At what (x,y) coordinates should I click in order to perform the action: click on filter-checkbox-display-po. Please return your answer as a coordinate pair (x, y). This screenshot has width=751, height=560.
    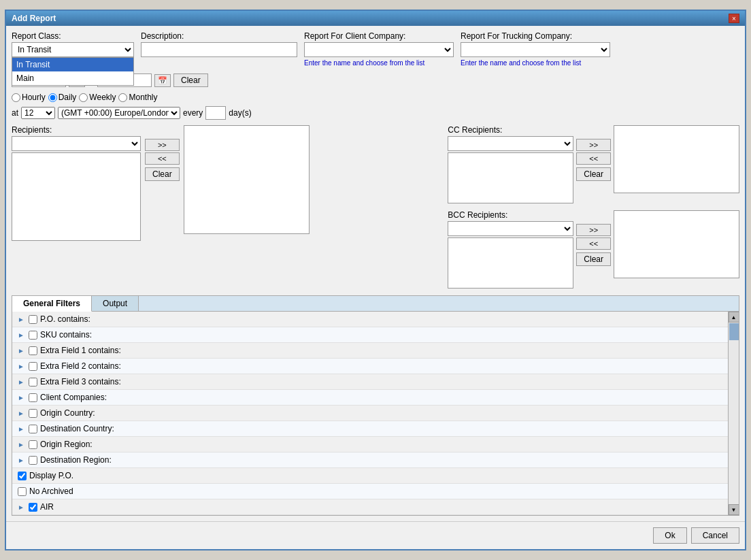
    Looking at the image, I should click on (22, 476).